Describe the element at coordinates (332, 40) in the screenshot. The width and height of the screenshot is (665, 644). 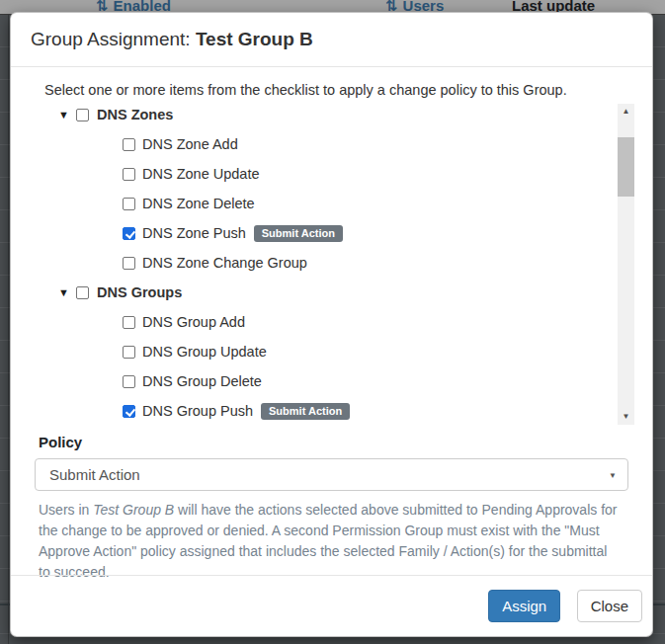
I see `modal-header: Group Assignment: Test Group B` at that location.